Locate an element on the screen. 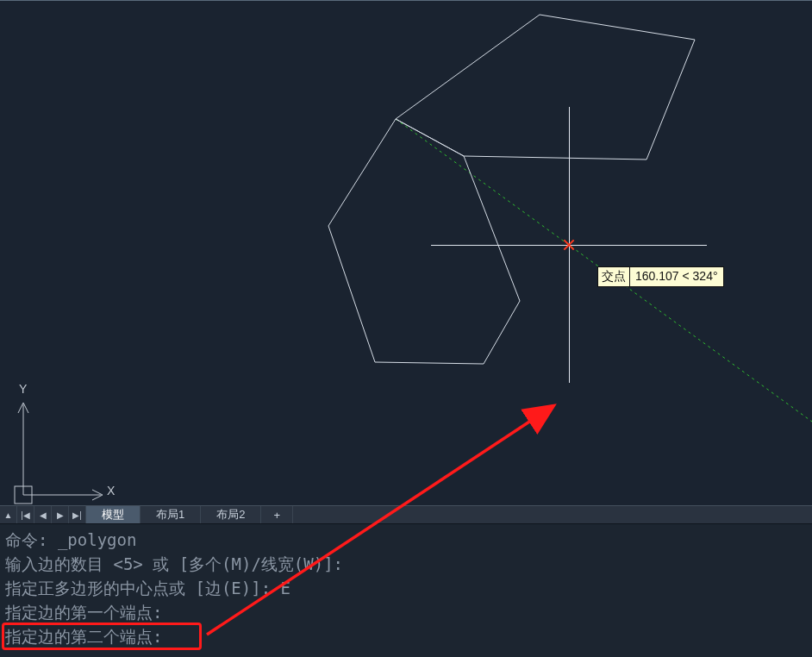 This screenshot has height=657, width=812. tabnav-first-button: |◀ is located at coordinates (26, 515).